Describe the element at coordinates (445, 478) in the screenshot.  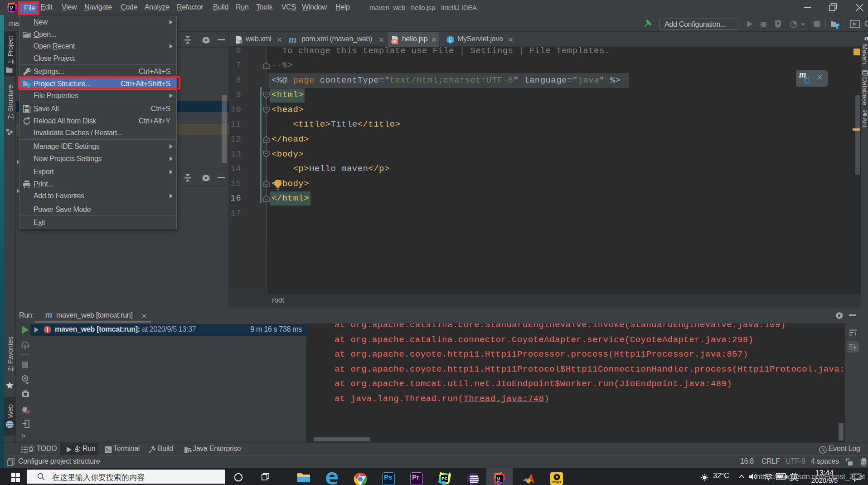
I see `svg-text: PC` at that location.